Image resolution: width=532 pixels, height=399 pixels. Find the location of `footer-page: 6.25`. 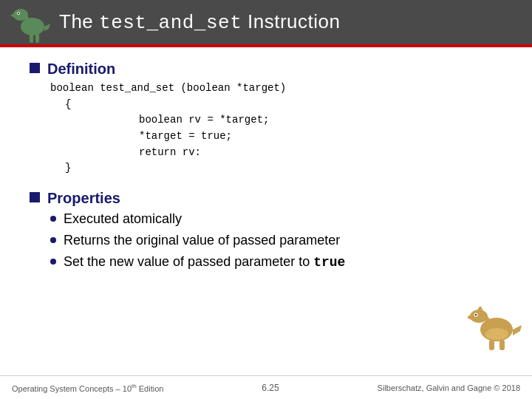

footer-page: 6.25 is located at coordinates (270, 388).